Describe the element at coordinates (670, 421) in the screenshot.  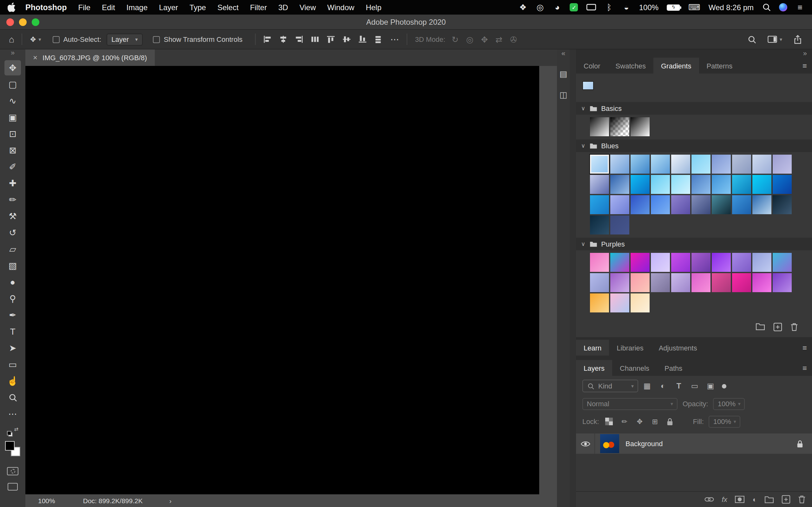
I see `lock-all-icon` at that location.